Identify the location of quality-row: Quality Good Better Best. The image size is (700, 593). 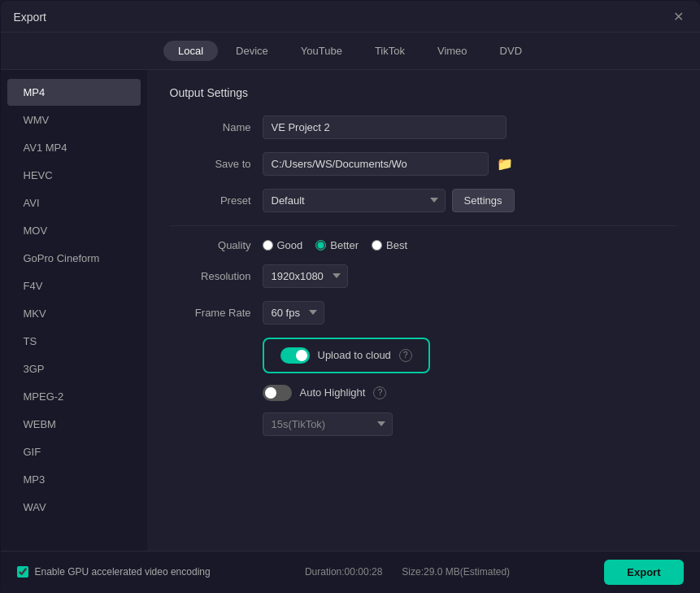
(424, 246).